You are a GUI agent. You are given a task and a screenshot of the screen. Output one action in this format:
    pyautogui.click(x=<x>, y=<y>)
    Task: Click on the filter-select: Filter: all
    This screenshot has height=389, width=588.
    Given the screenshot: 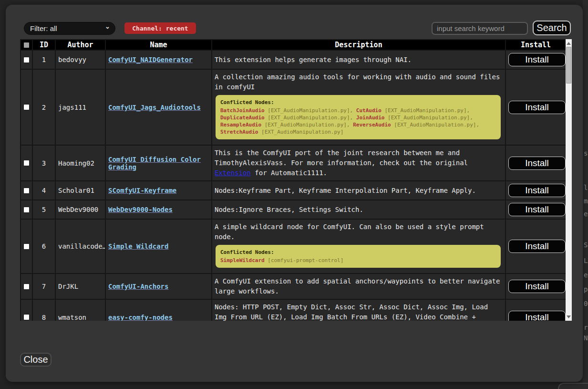 What is the action you would take?
    pyautogui.click(x=70, y=29)
    